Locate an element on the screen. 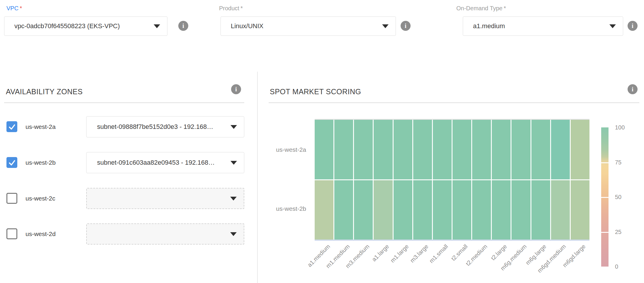  on-demand-type-select-value: a1.medium is located at coordinates (489, 26).